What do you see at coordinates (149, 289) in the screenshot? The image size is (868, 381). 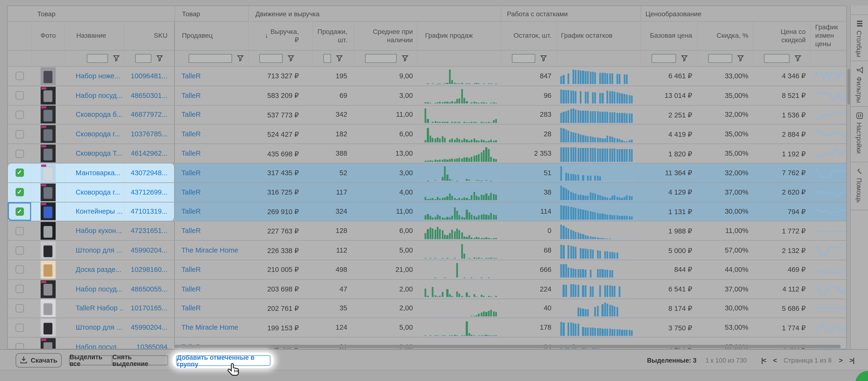 I see `product-sku-link: 48650055...` at bounding box center [149, 289].